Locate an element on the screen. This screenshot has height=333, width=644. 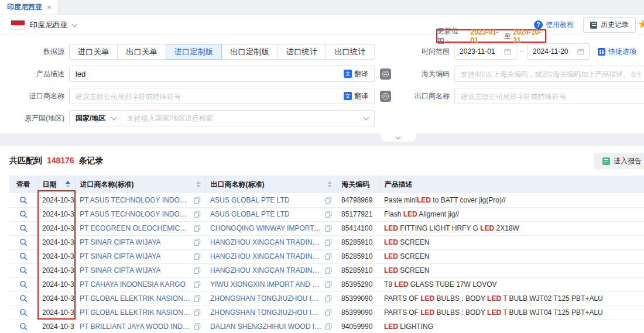
origin-placeholder: 支持输入国家/地区进行检索 is located at coordinates (170, 118).